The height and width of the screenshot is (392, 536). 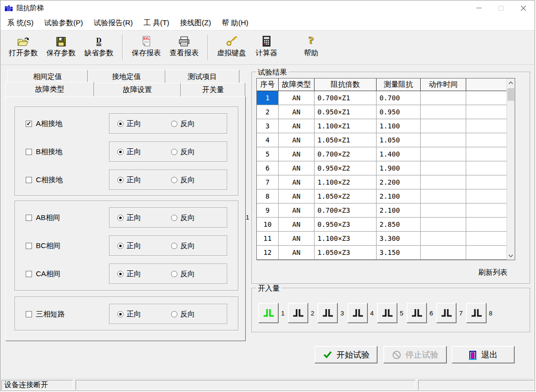 I want to click on table-row: 3AN1.100×Z11.100, so click(x=382, y=126).